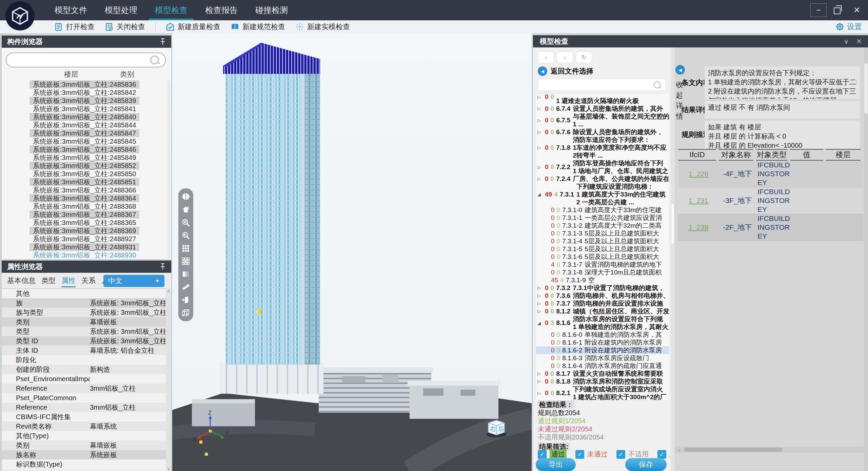 The image size is (868, 471). Describe the element at coordinates (584, 57) in the screenshot. I see `refresh-button: ↻` at that location.